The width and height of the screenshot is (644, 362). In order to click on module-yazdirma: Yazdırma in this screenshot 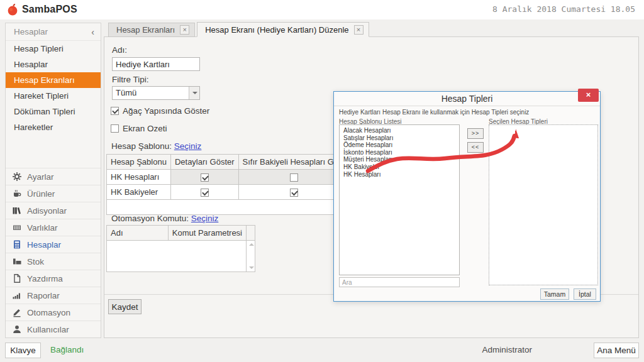, I will do `click(53, 278)`.